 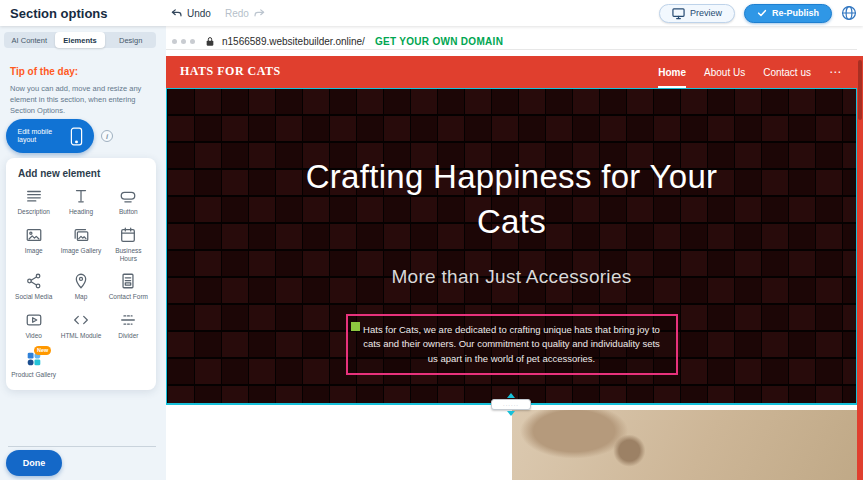 What do you see at coordinates (76, 136) in the screenshot?
I see `phone-icon` at bounding box center [76, 136].